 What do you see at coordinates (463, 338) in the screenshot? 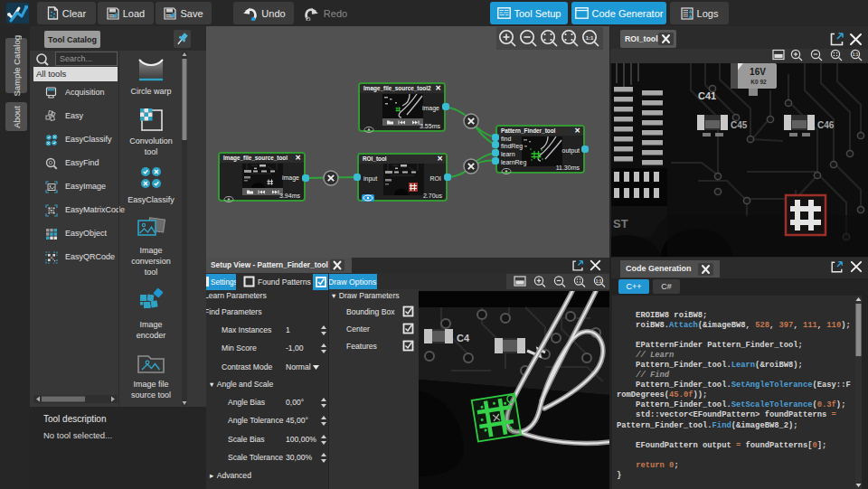
I see `svg-text: C4` at bounding box center [463, 338].